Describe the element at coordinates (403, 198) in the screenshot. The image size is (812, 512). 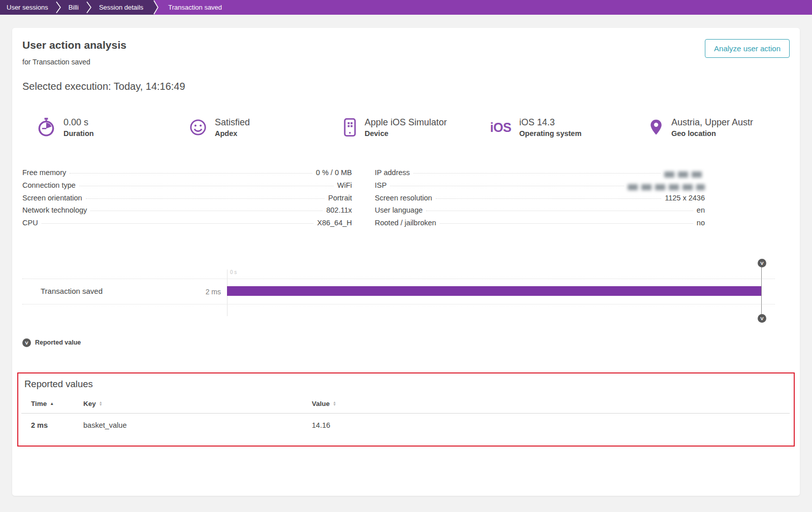
I see `property-label: Screen resolution` at that location.